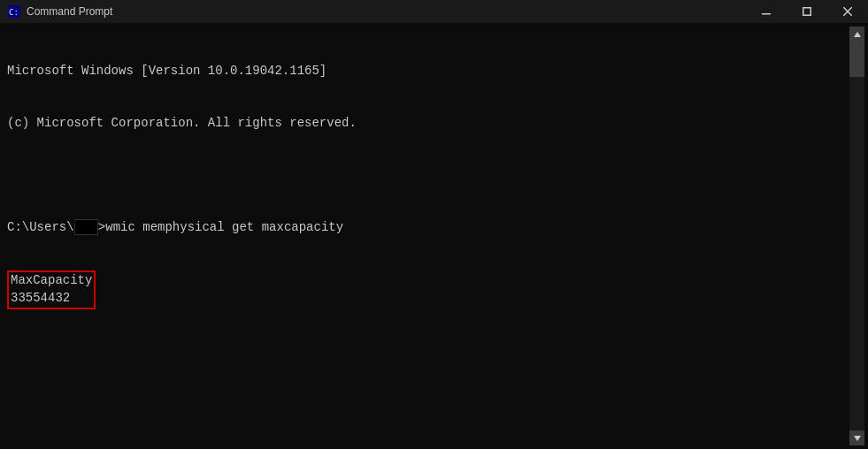 This screenshot has height=449, width=868. Describe the element at coordinates (426, 228) in the screenshot. I see `command-line: C:\Users\███>wmic memphysical get maxcap…` at that location.